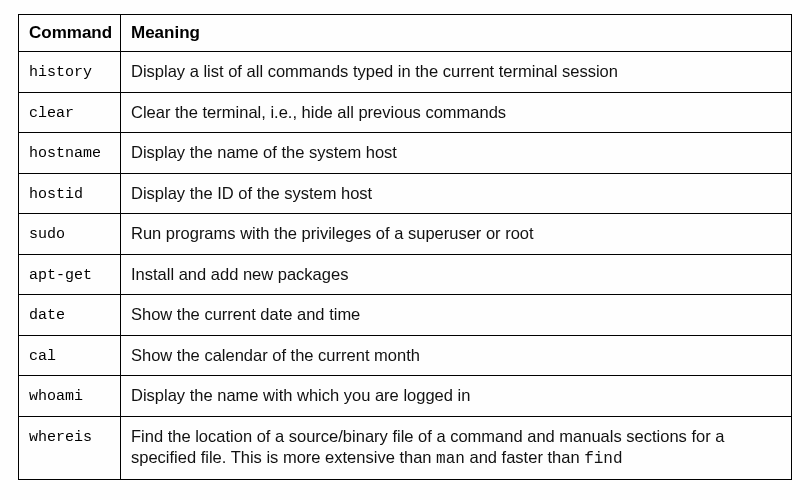  What do you see at coordinates (406, 72) in the screenshot?
I see `table-row: historyDisplay a list of all commands ty…` at bounding box center [406, 72].